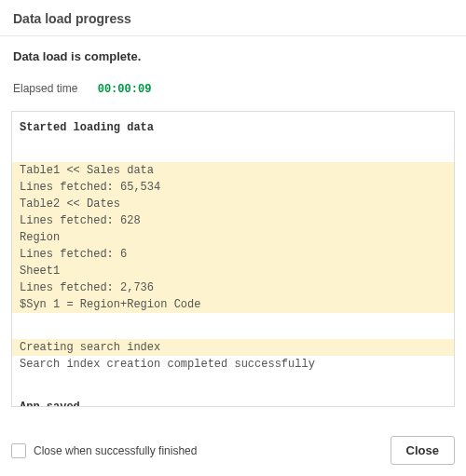 The height and width of the screenshot is (476, 466). I want to click on log-line: Table2 << Dates, so click(233, 204).